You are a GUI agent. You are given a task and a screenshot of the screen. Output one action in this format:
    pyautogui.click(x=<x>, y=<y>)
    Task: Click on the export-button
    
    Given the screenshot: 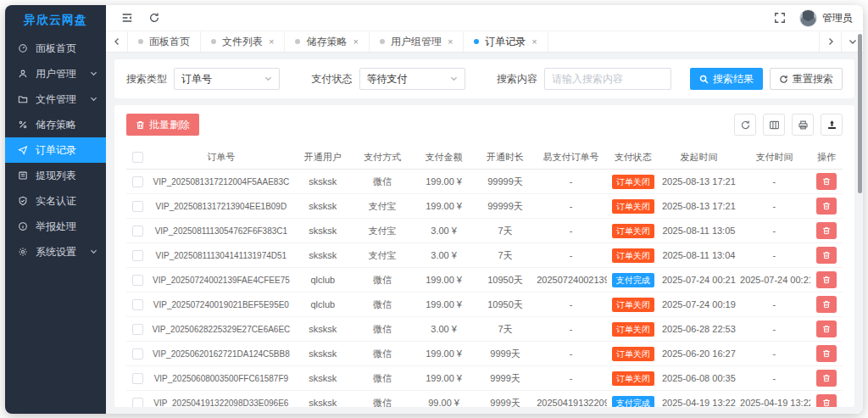 What is the action you would take?
    pyautogui.click(x=832, y=125)
    